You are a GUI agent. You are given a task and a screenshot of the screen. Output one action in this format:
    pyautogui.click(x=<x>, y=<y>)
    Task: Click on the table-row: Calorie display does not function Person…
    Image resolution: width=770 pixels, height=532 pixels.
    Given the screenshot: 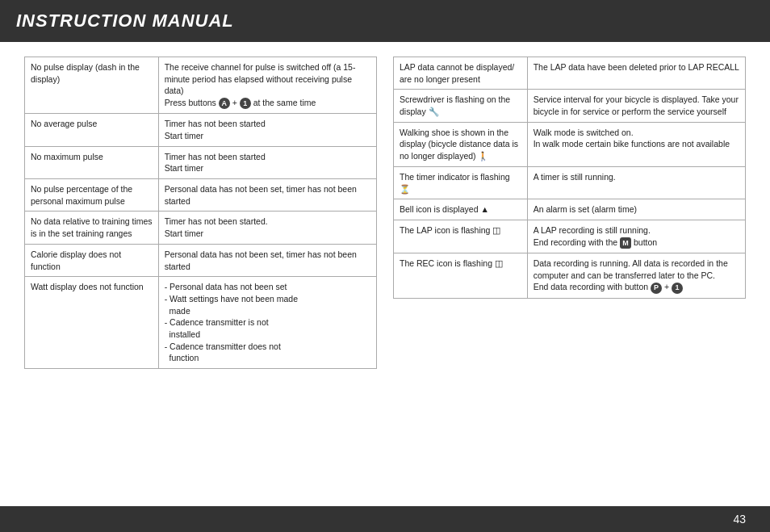 What is the action you would take?
    pyautogui.click(x=201, y=260)
    